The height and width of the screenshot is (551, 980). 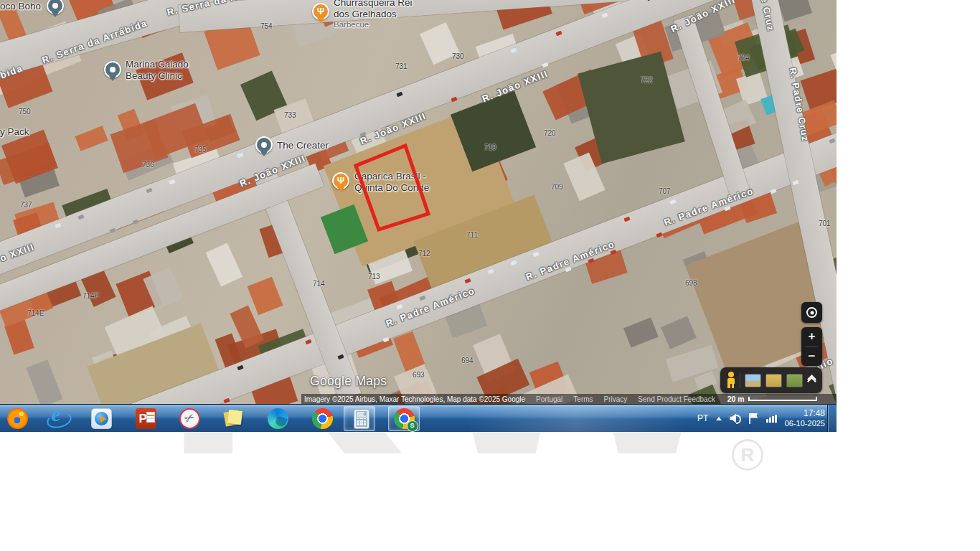 I want to click on map-tools-bar, so click(x=771, y=380).